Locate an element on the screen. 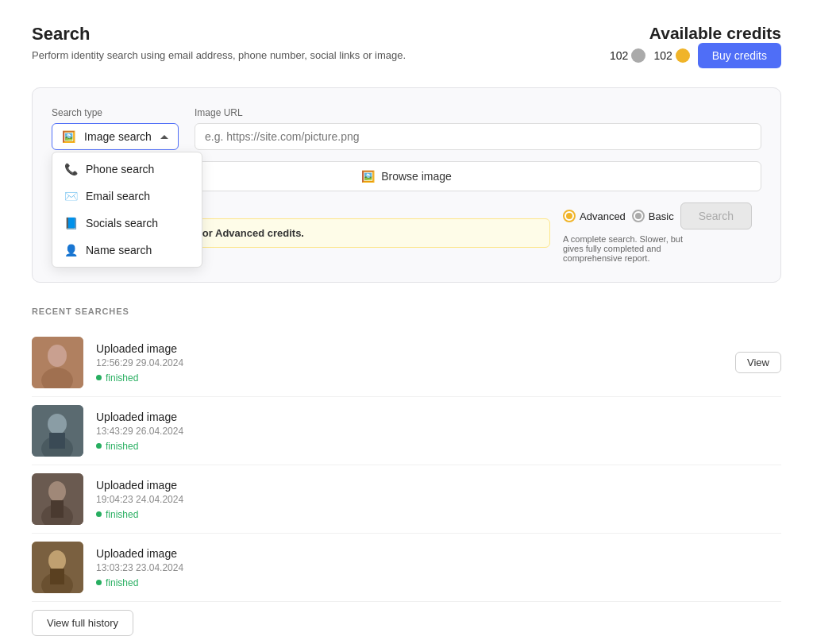 The image size is (813, 644). result-date: 19:04:23 24.04.2024 is located at coordinates (438, 499).